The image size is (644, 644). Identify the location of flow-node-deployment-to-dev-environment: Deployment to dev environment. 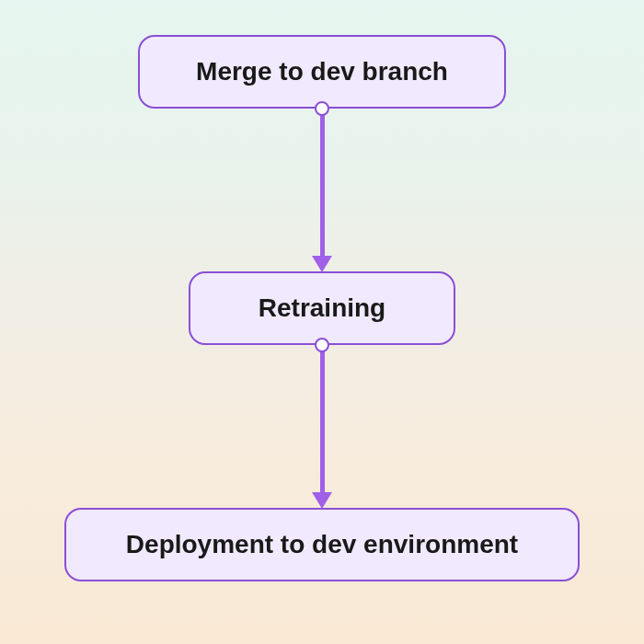
(322, 545).